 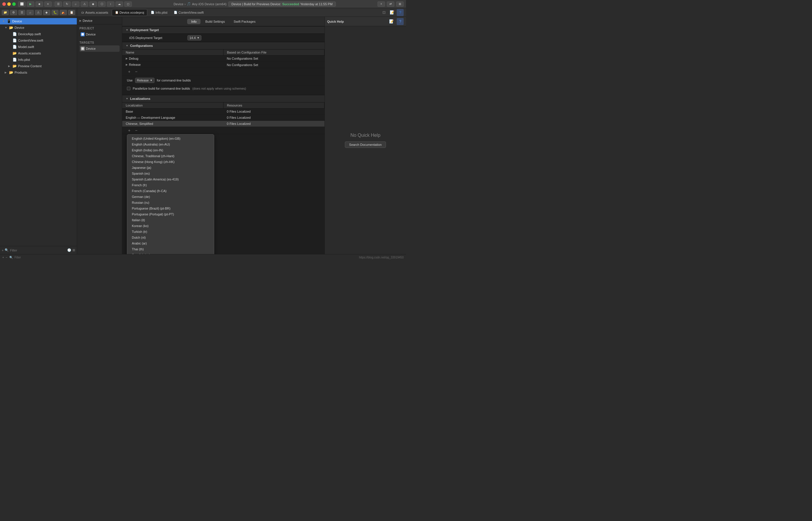 What do you see at coordinates (129, 13) in the screenshot?
I see `file-tab-xcodeproj: 📋 Device.xcodeproj` at bounding box center [129, 13].